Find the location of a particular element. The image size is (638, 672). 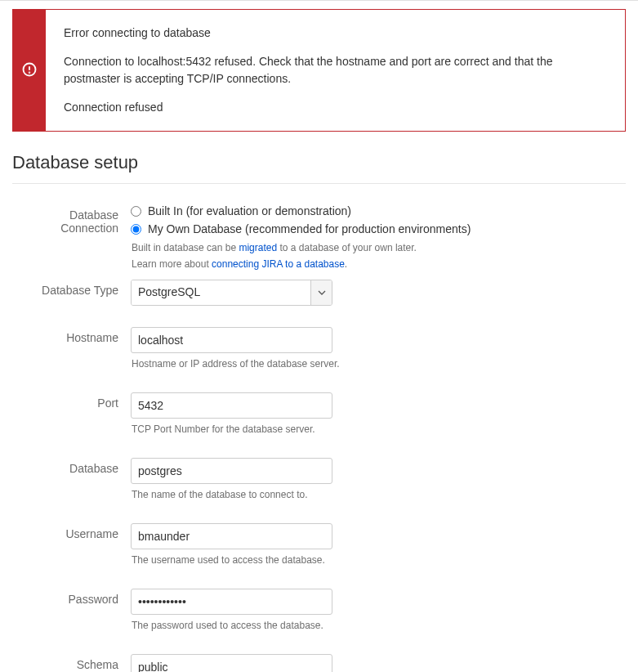

error-icon-bar is located at coordinates (29, 70).